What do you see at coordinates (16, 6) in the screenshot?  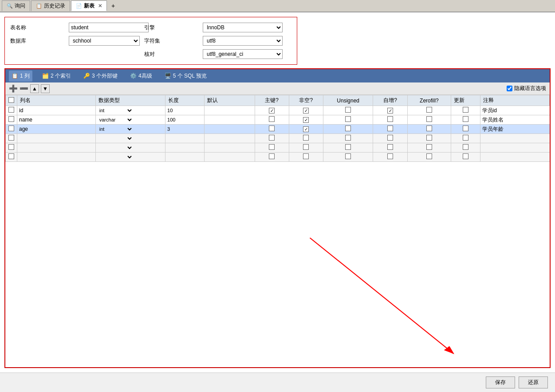 I see `tab-query: 🔍 询问` at bounding box center [16, 6].